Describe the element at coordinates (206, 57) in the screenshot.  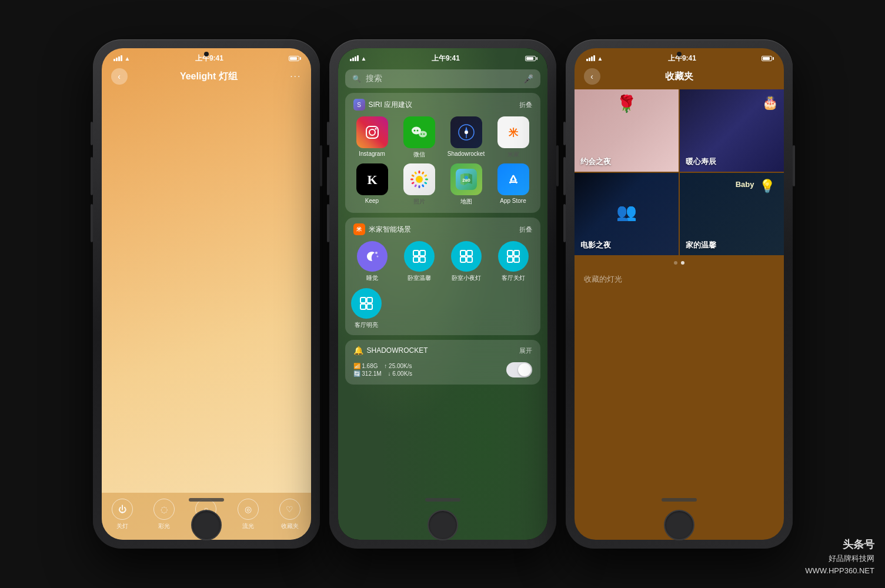
I see `status-bar-1: ▲ 上午9:41` at that location.